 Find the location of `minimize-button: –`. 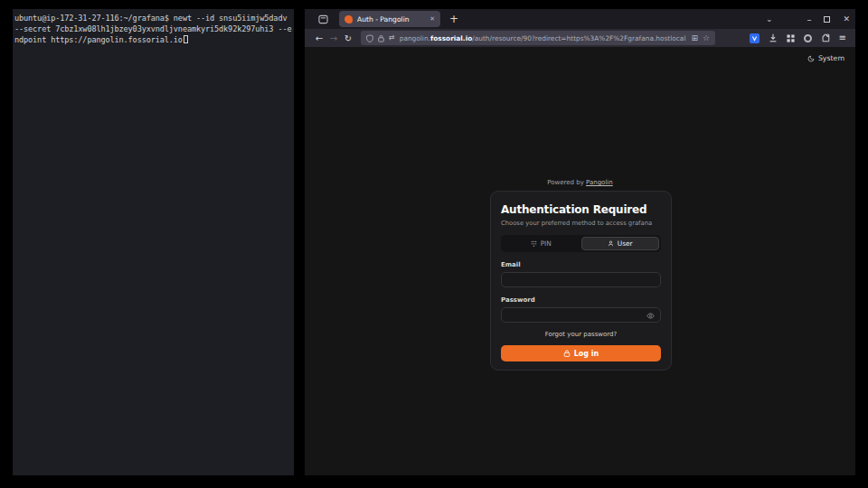

minimize-button: – is located at coordinates (808, 20).